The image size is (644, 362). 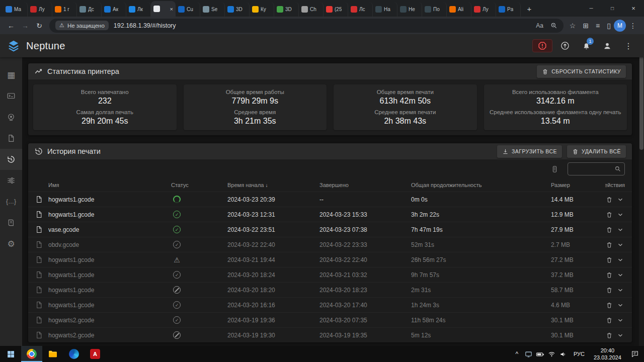 I want to click on browser-tab: Ку ×, so click(x=262, y=9).